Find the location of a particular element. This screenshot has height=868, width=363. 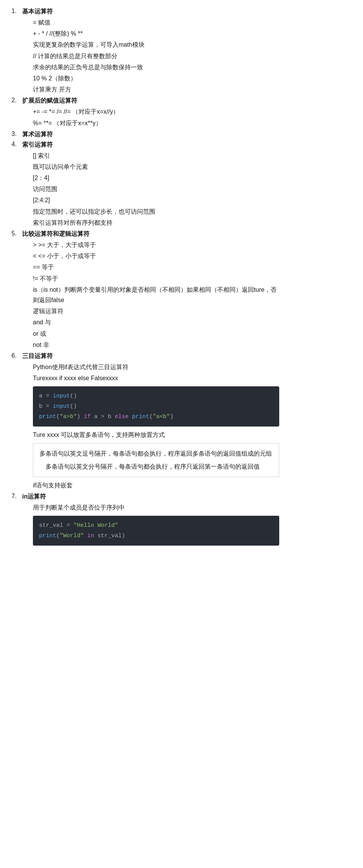

section-5-body: > >= 大于，大于或等于 < <= 小于，小于或等于 == 等于 != 不等于… is located at coordinates (151, 295).